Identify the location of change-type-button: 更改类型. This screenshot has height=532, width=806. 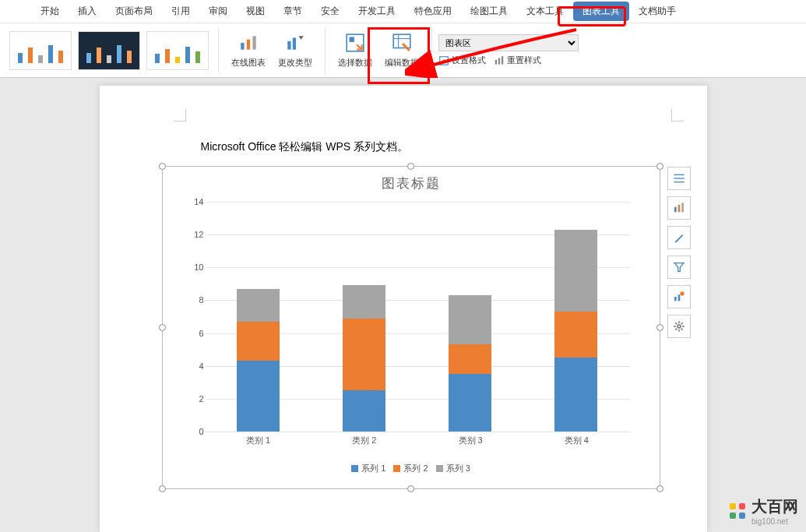
(295, 50).